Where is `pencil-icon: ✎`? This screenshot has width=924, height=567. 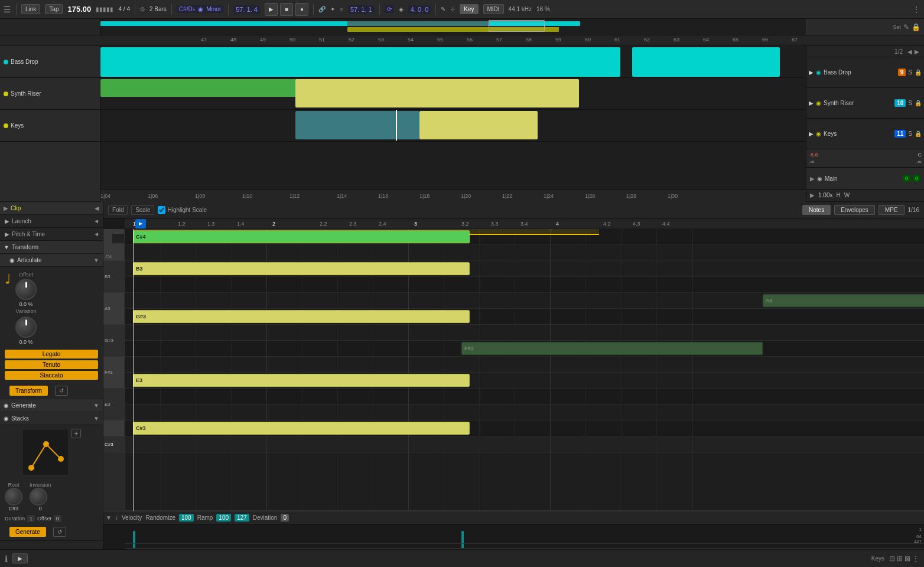
pencil-icon: ✎ is located at coordinates (443, 9).